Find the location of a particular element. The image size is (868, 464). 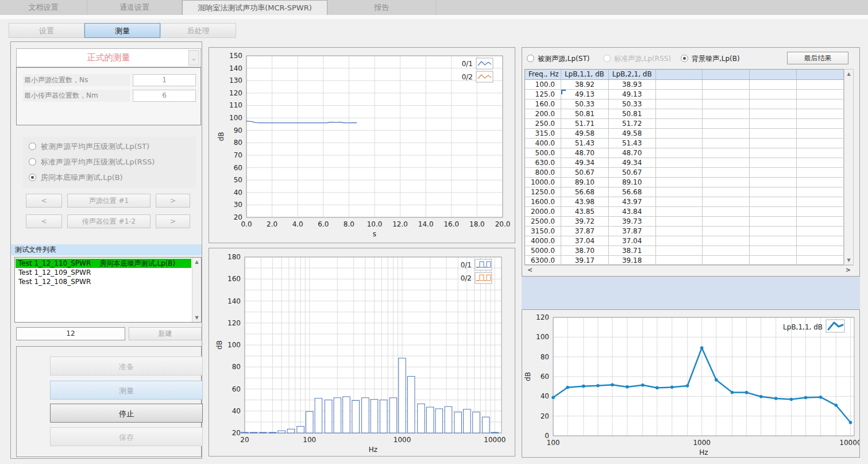

freq-cell: 2500.0 is located at coordinates (543, 222).